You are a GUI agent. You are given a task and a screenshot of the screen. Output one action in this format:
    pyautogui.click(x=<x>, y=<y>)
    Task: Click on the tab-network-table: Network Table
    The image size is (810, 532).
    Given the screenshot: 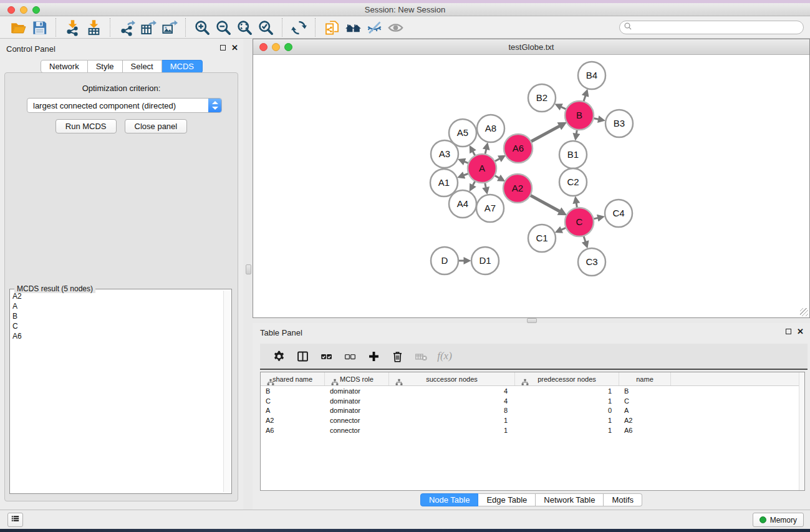 What is the action you would take?
    pyautogui.click(x=570, y=500)
    